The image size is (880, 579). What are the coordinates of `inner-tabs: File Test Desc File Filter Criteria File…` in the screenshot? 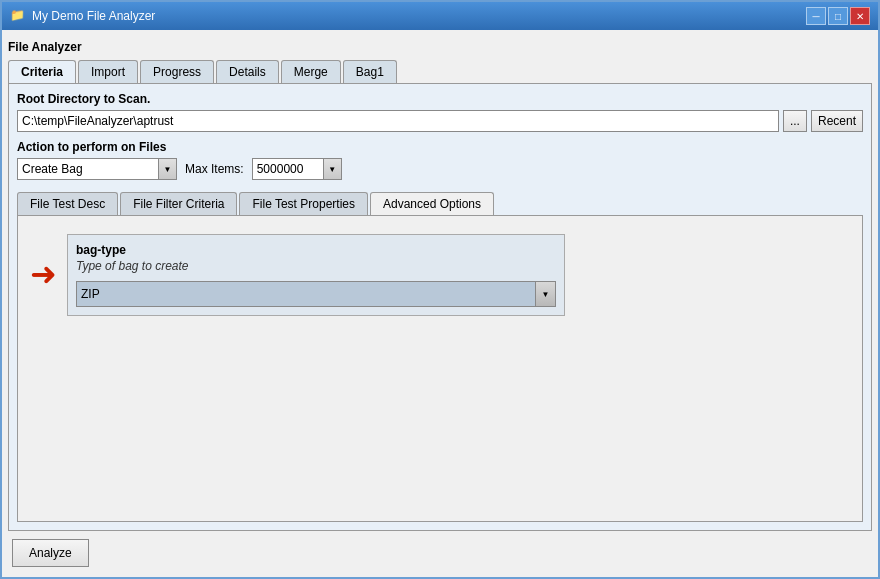 It's located at (440, 204).